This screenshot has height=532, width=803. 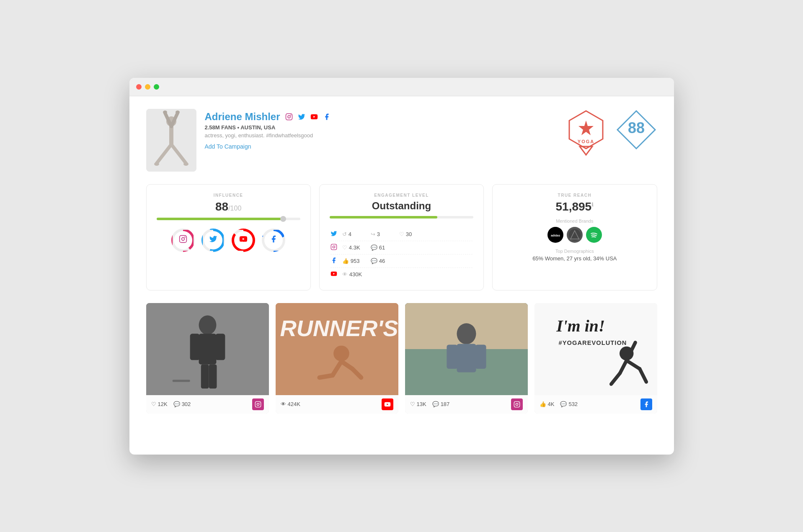 I want to click on youtube-circle, so click(x=243, y=240).